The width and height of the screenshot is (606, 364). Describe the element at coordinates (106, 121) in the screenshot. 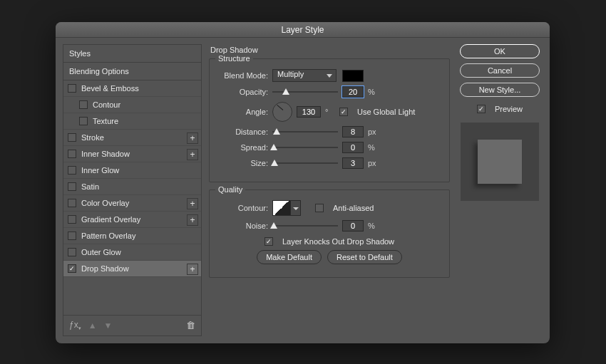

I see `style-item-label: Texture` at that location.